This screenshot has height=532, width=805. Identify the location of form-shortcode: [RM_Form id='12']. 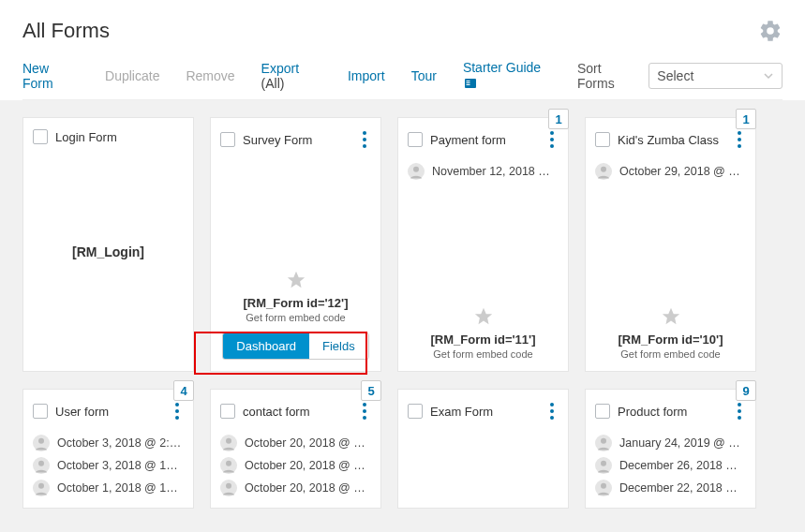
(296, 303).